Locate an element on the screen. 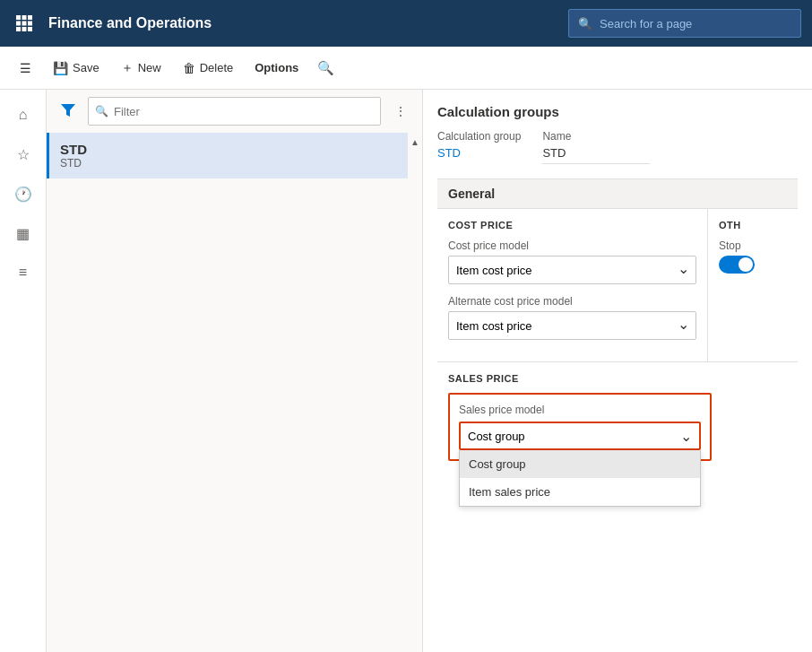 The image size is (812, 652). save-button: 💾 Save is located at coordinates (76, 68).